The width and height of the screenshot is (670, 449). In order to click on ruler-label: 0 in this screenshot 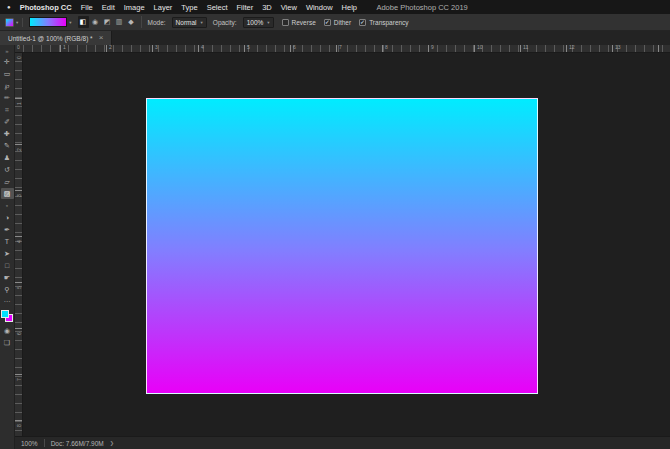, I will do `click(18, 48)`.